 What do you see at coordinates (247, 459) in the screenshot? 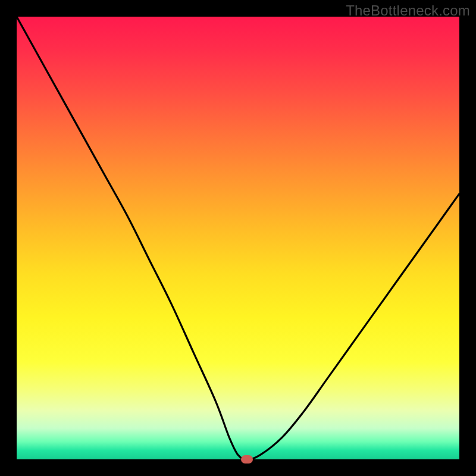
I see `optimal-marker` at bounding box center [247, 459].